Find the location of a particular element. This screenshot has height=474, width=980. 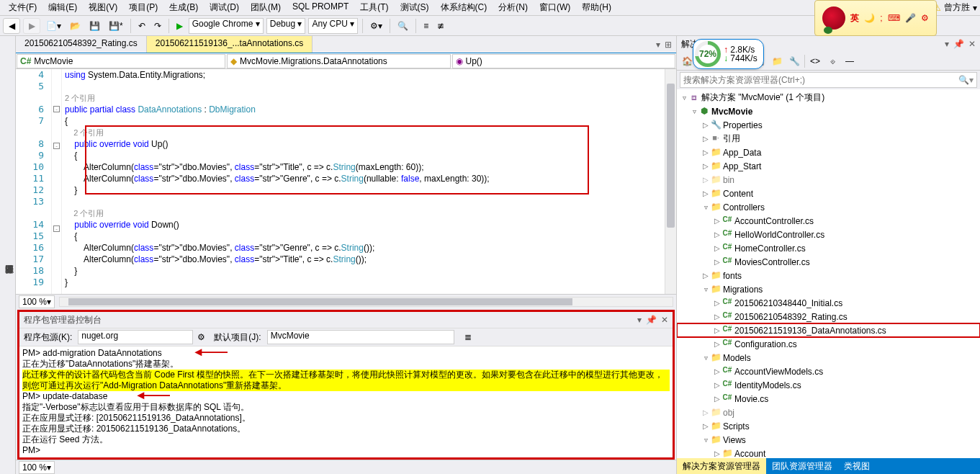

tree-item: ▿📁Controllers is located at coordinates (828, 207).